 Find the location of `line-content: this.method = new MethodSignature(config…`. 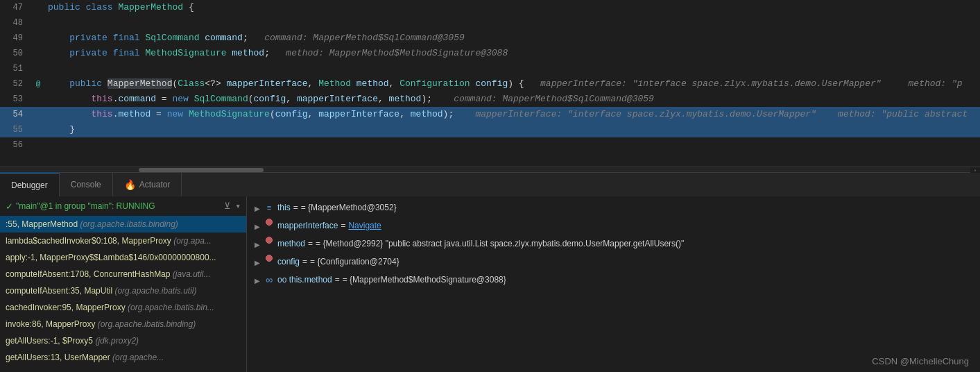

line-content: this.method = new MethodSignature(config… is located at coordinates (506, 115).